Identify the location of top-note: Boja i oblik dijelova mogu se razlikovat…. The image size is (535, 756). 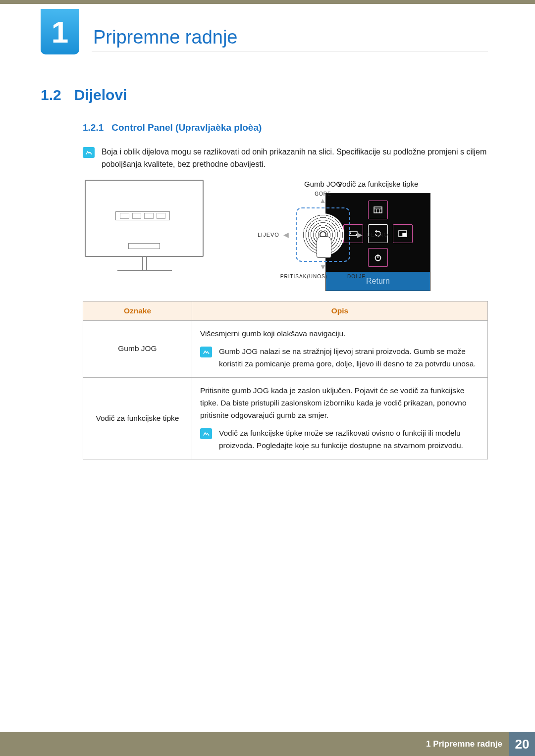
(285, 158).